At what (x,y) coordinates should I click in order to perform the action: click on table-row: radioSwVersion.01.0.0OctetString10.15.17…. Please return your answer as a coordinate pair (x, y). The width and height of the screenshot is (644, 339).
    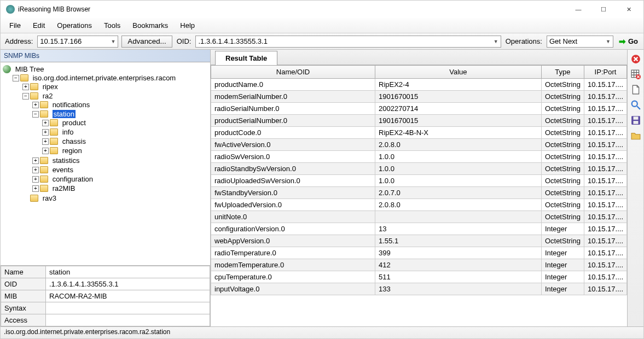
    Looking at the image, I should click on (419, 157).